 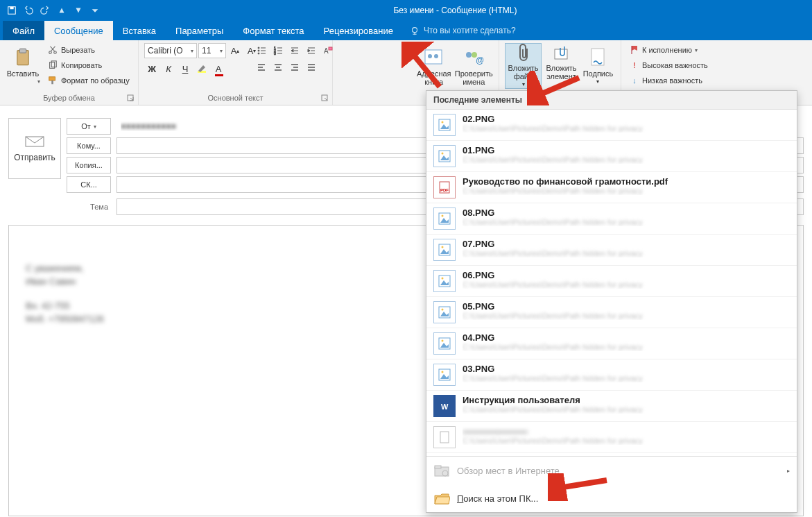 What do you see at coordinates (455, 10) in the screenshot?
I see `window-title: Без имени - Сообщение (HTML)` at bounding box center [455, 10].